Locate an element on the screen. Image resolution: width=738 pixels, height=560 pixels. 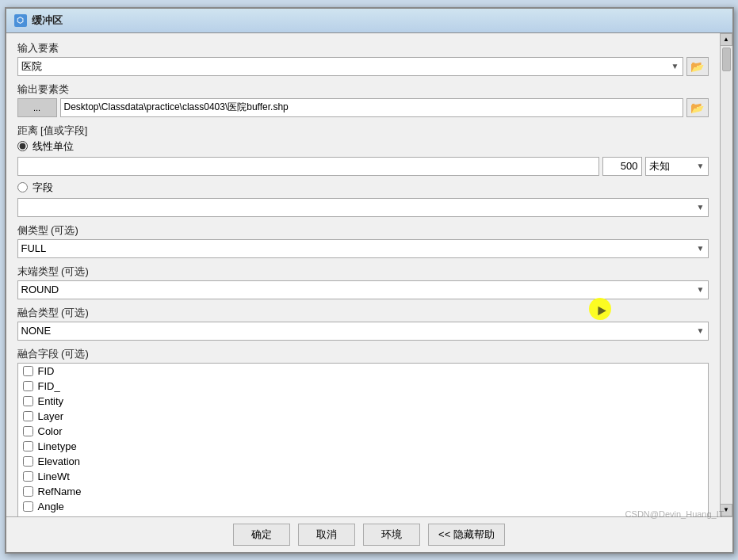
distance-input is located at coordinates (308, 166).